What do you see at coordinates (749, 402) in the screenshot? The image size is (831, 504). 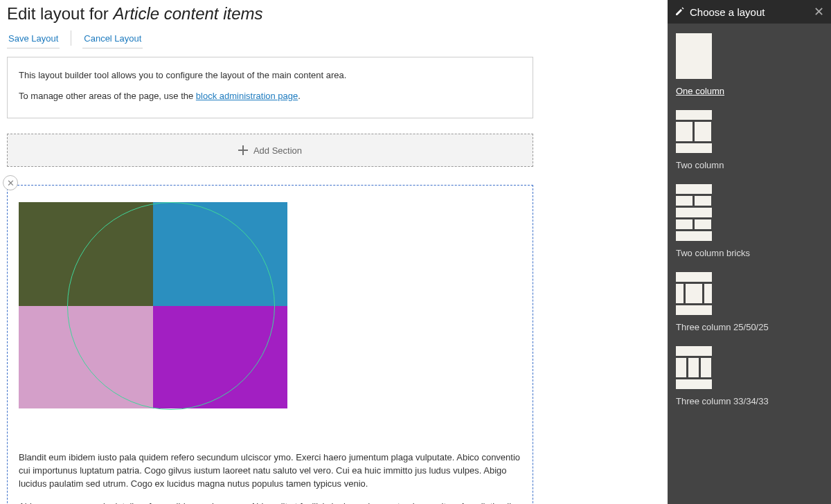 I see `layout-option-label: Three column 33/34/33` at bounding box center [749, 402].